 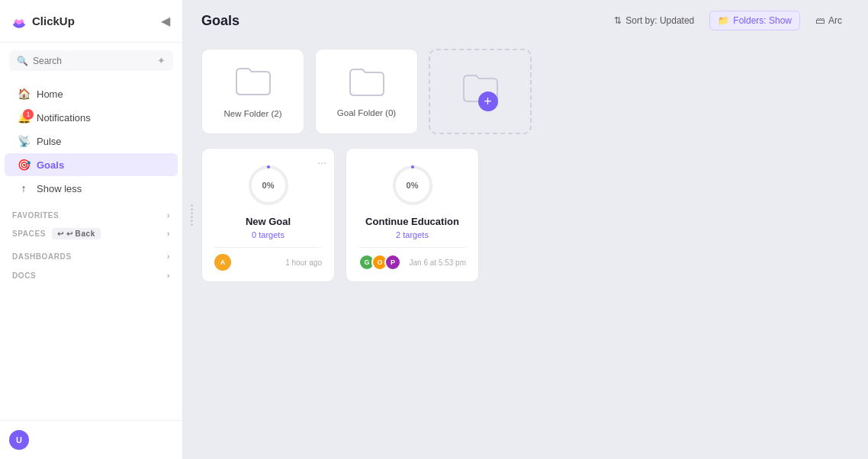 What do you see at coordinates (412, 215) in the screenshot?
I see `goal-card-wrap-edu: 0% Continue Education 2 targets G O P Ja…` at bounding box center [412, 215].